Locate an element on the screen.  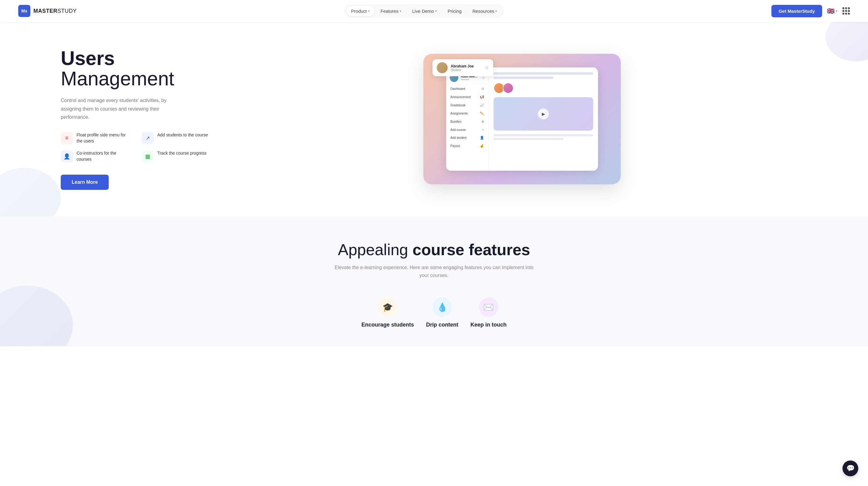
text-line-full is located at coordinates (543, 135).